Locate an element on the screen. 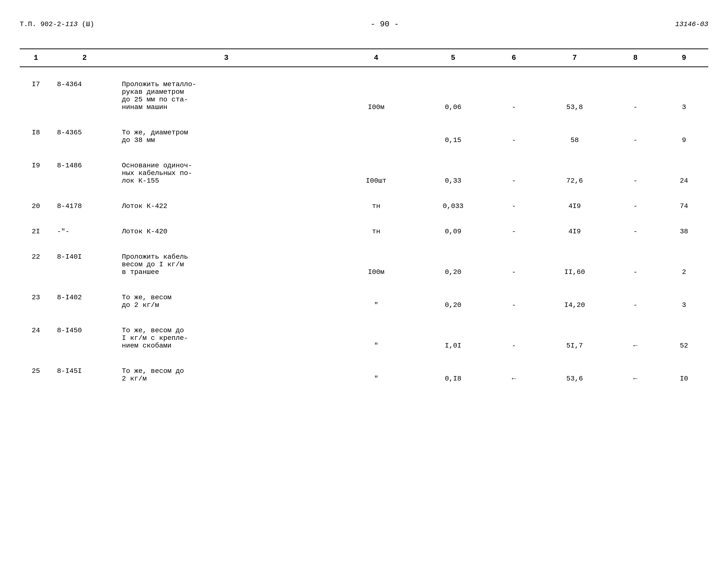  cell-row3-col3: Основание одиноч-ных кабельных по-лок К-… is located at coordinates (226, 173).